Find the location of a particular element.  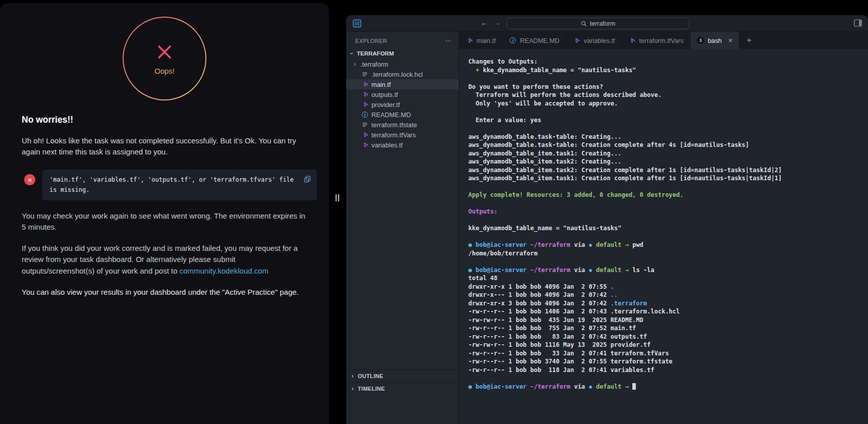

terminal-line: -rw-r--r-- 1 bob bob 33 Jan 2 07:41 terr… is located at coordinates (666, 353).